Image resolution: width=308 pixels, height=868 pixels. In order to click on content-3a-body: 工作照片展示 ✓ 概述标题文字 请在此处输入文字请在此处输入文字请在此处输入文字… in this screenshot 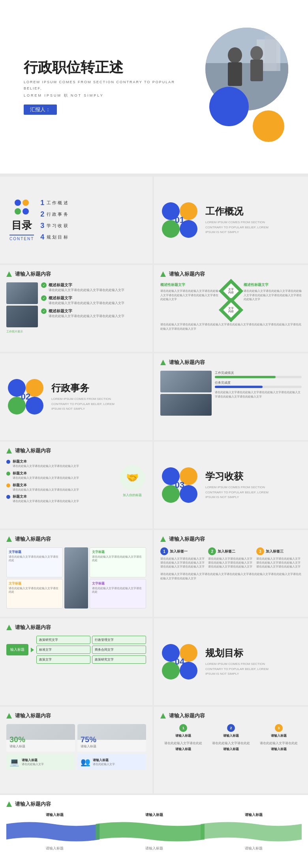, I will do `click(76, 308)`.